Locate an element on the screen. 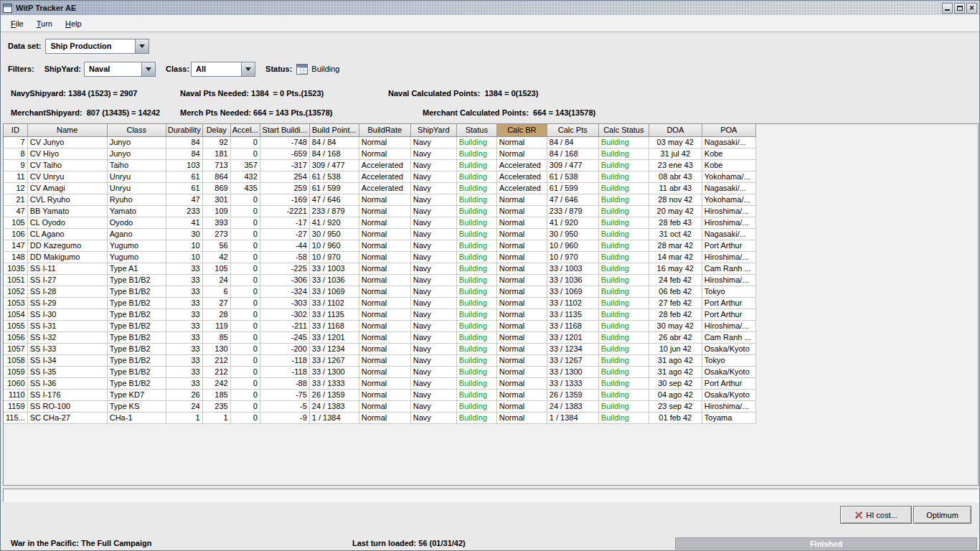 This screenshot has width=980, height=551. cell-poa: Tokyo is located at coordinates (729, 291).